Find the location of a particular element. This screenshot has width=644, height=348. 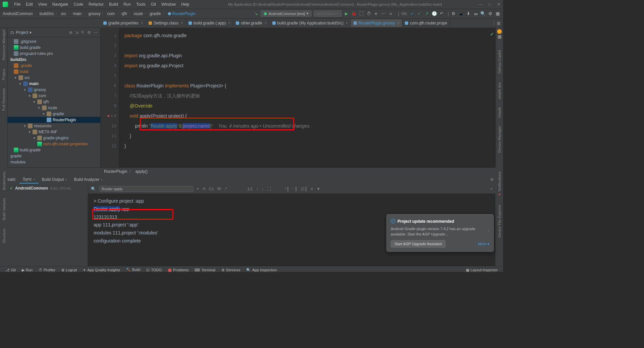

tree-item: ▾resources is located at coordinates (54, 126).